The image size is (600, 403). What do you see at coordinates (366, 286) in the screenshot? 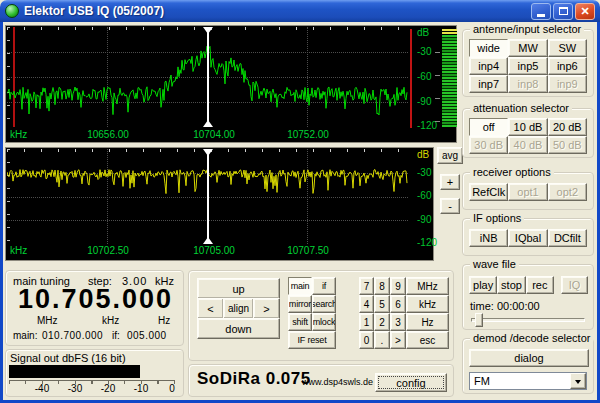
I see `key-7: 7` at bounding box center [366, 286].